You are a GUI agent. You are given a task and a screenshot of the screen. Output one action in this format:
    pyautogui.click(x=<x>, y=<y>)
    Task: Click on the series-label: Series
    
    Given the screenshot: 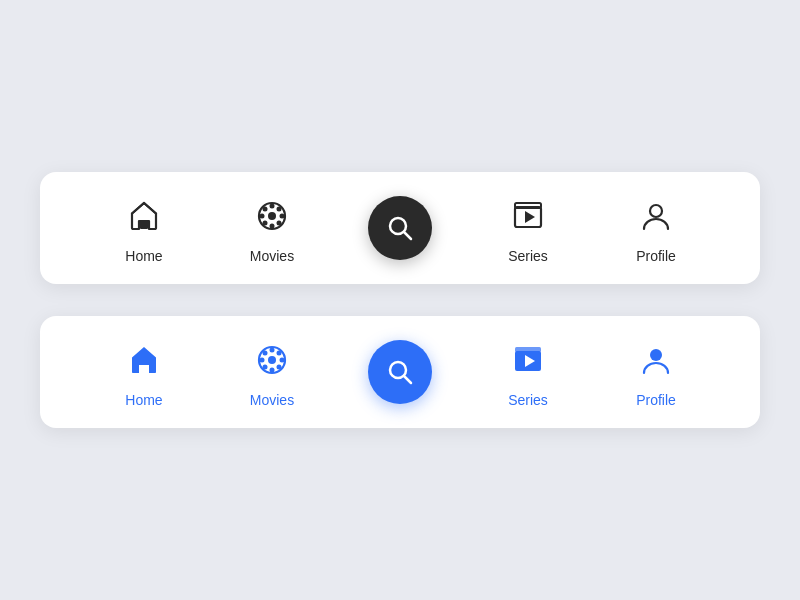 What is the action you would take?
    pyautogui.click(x=528, y=256)
    